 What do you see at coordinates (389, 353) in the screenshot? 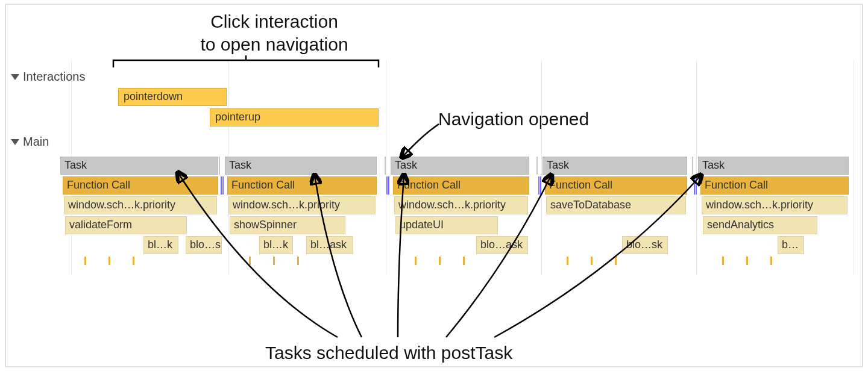
I see `annotation-tasks-posttask: Tasks scheduled with postTask` at bounding box center [389, 353].